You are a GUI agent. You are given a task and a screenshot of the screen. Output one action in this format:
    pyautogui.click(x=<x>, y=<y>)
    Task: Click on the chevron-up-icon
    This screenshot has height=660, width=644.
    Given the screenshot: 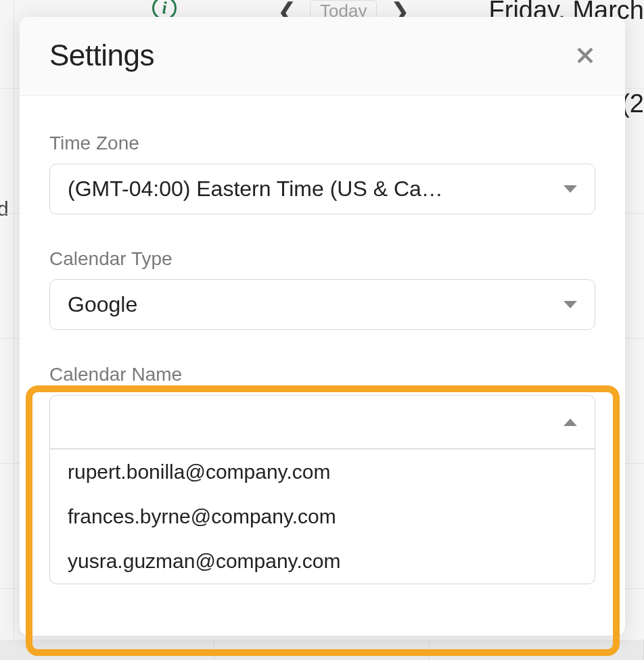 What is the action you would take?
    pyautogui.click(x=570, y=422)
    